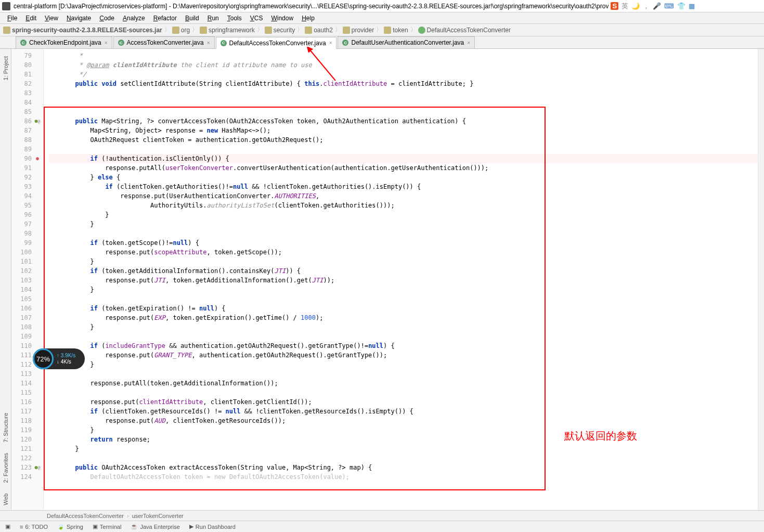 This screenshot has height=532, width=764. Describe the element at coordinates (404, 187) in the screenshot. I see `code-line-93: if (clientToken.getAuthorities()!=null &…` at that location.